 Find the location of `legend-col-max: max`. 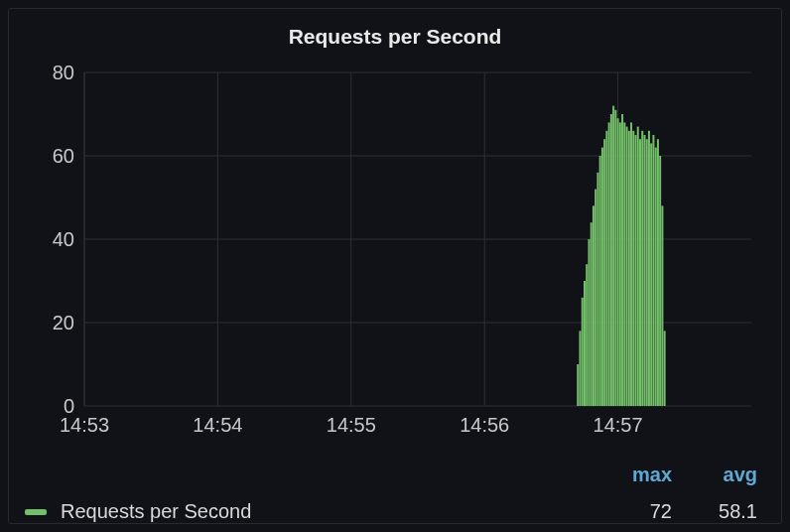

legend-col-max: max is located at coordinates (645, 474).